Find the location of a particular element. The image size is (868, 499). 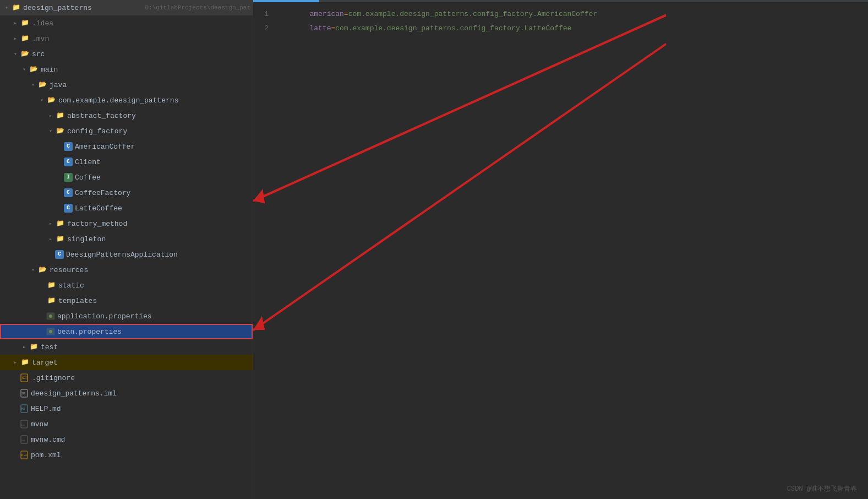

tree-item-java: 📂 java is located at coordinates (127, 85).